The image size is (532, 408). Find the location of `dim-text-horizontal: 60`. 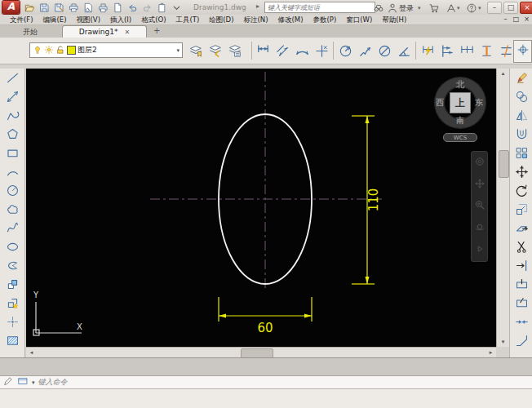

dim-text-horizontal: 60 is located at coordinates (264, 328).